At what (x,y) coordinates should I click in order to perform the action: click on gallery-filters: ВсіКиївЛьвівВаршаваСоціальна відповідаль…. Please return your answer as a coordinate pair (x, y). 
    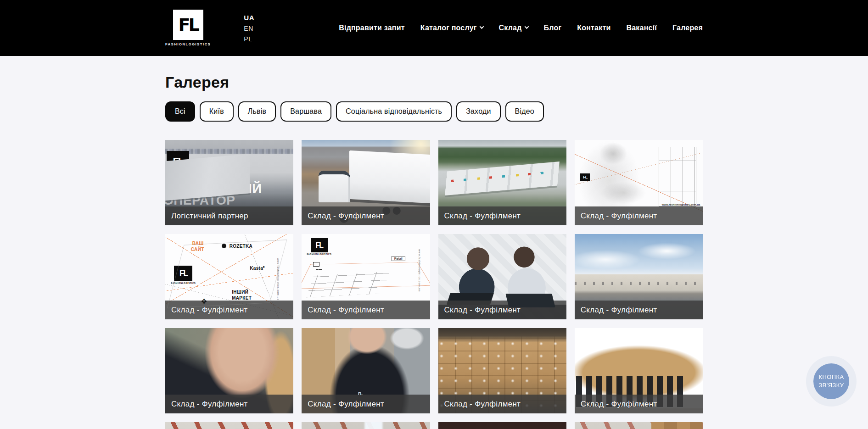
    Looking at the image, I should click on (434, 111).